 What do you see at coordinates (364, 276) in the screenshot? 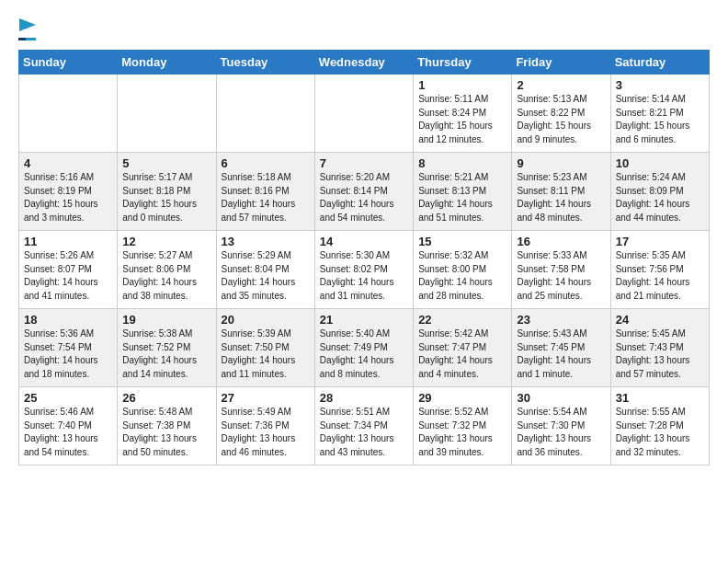
I see `day-info: Sunrise: 5:30 AMSunset: 8:02 PMDaylight:…` at bounding box center [364, 276].